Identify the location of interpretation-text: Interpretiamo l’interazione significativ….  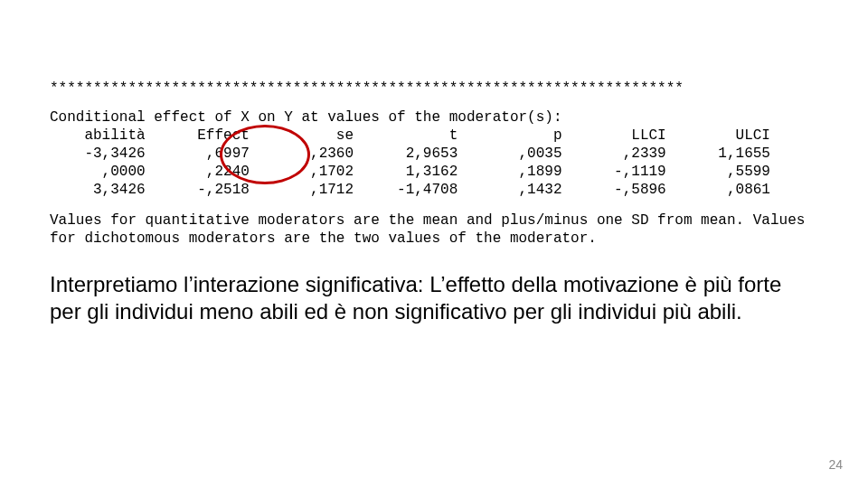
(429, 298).